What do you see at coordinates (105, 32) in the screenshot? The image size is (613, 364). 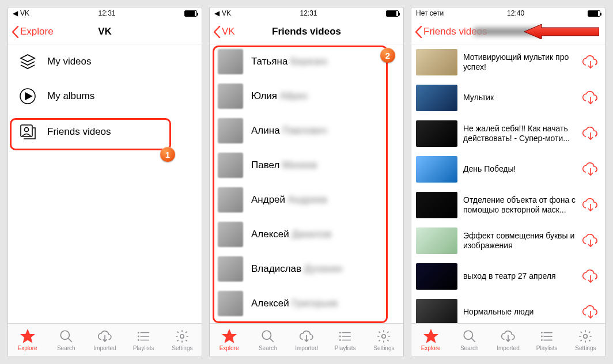 I see `nav-title: VK` at bounding box center [105, 32].